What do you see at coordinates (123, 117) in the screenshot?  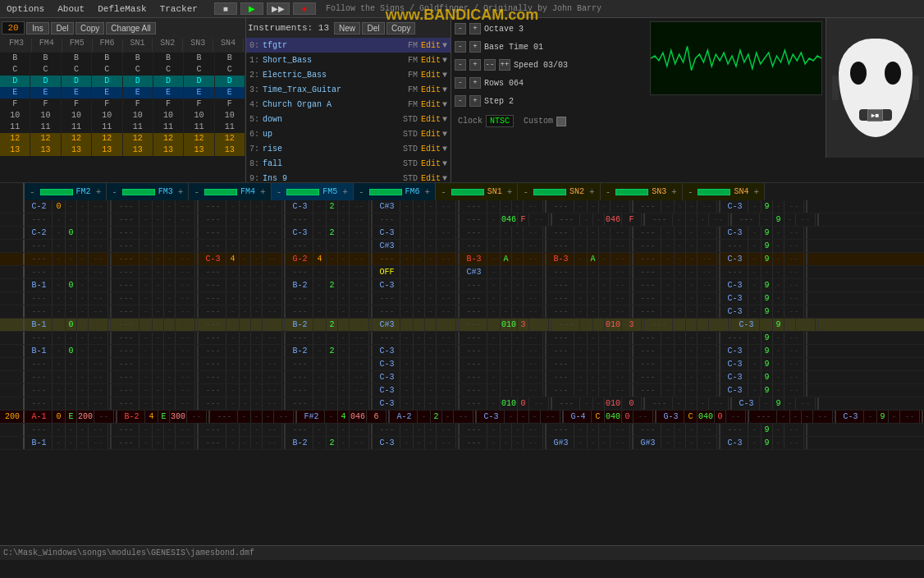 I see `order-list: BBBBBBBBCCCCCCCCDDDDDDDDEEEEEEEEFFFFFFFF…` at bounding box center [123, 117].